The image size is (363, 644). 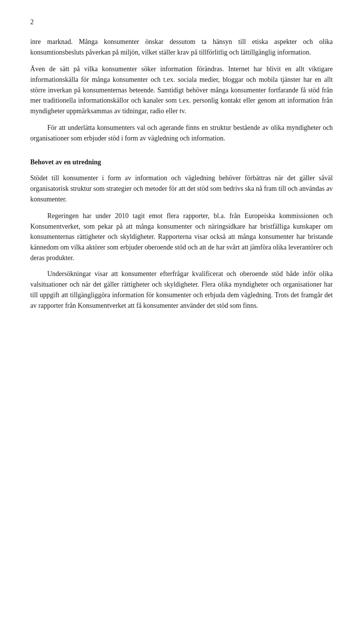 I want to click on paragraph-1-text: inre marknad. Många konsumenter önskar d…, so click(x=182, y=47).